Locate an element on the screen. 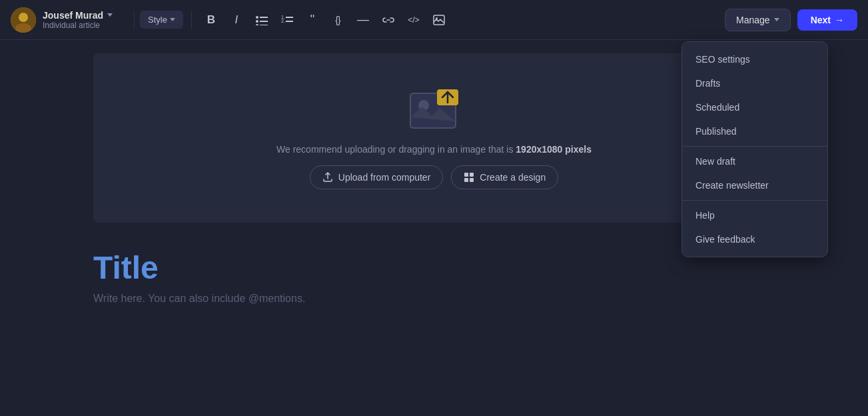 The height and width of the screenshot is (416, 868). create-design-button: Create a design is located at coordinates (505, 177).